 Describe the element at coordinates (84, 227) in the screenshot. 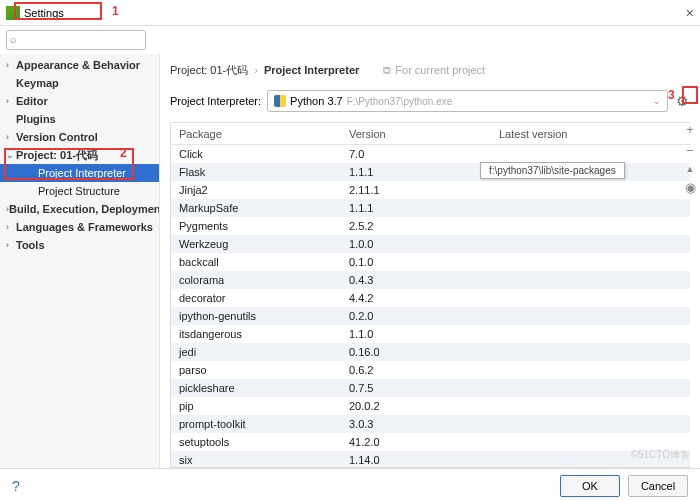

I see `sidebar-item-label: Languages & Frameworks` at that location.